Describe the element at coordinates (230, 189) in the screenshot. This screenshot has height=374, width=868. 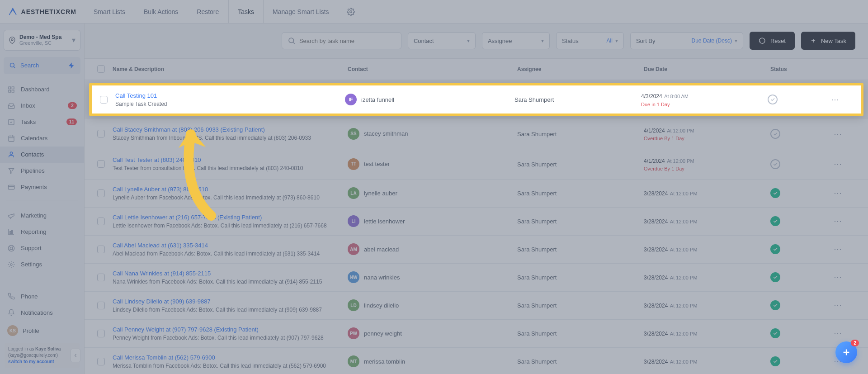
I see `task-title-link: Call Lynelle Auber at (973) 860-8610` at that location.